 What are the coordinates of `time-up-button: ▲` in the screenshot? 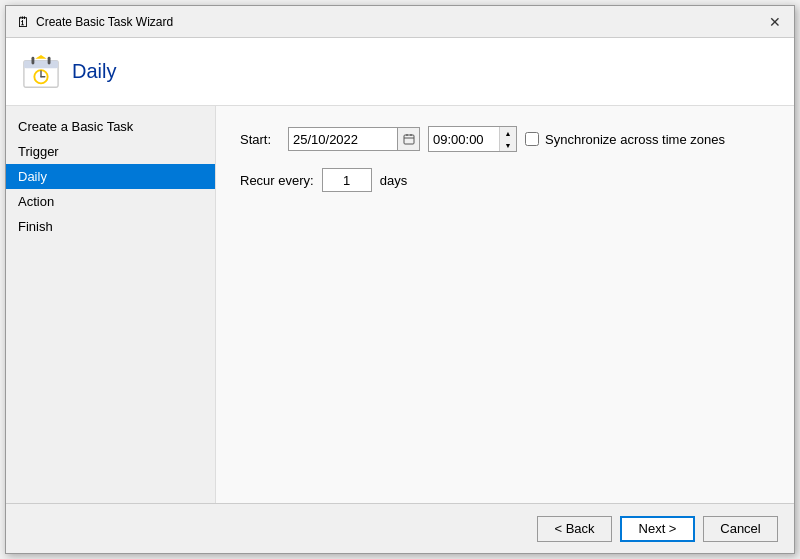 It's located at (508, 133).